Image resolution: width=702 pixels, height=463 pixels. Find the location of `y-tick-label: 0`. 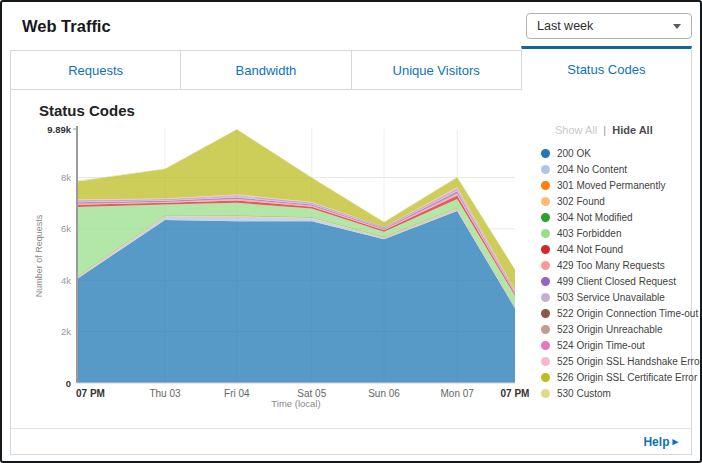

y-tick-label: 0 is located at coordinates (68, 384).